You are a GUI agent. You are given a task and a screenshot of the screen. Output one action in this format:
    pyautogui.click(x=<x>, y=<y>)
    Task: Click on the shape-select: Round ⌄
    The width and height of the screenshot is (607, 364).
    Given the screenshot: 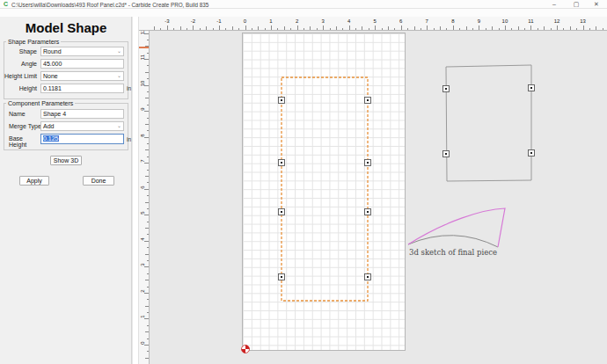 What is the action you would take?
    pyautogui.click(x=83, y=51)
    